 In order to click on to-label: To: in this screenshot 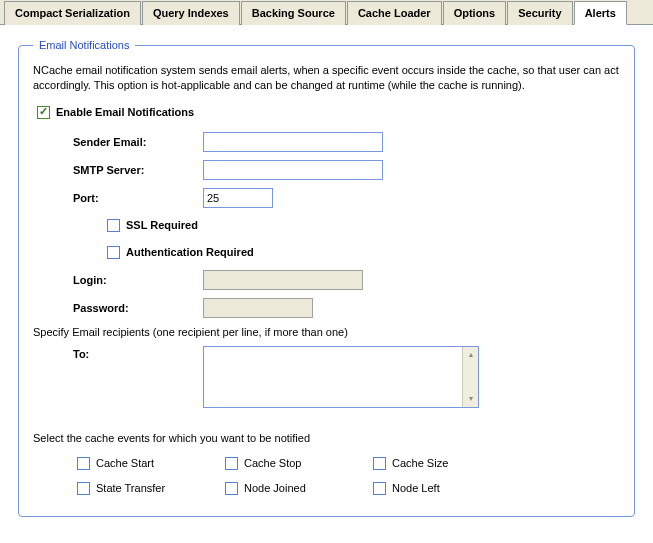, I will do `click(118, 353)`.